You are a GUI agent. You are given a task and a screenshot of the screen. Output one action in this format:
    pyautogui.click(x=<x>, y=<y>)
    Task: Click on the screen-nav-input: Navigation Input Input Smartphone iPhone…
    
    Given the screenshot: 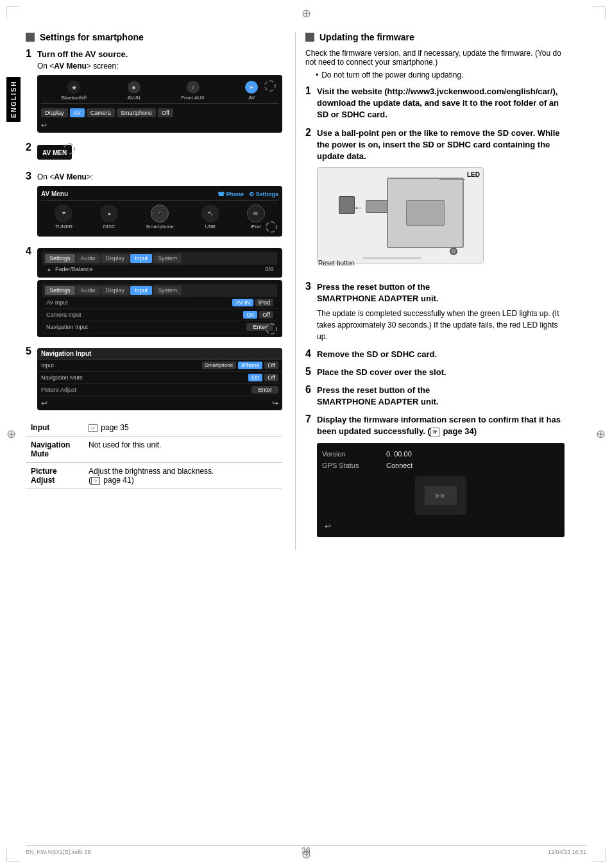 What is the action you would take?
    pyautogui.click(x=160, y=380)
    